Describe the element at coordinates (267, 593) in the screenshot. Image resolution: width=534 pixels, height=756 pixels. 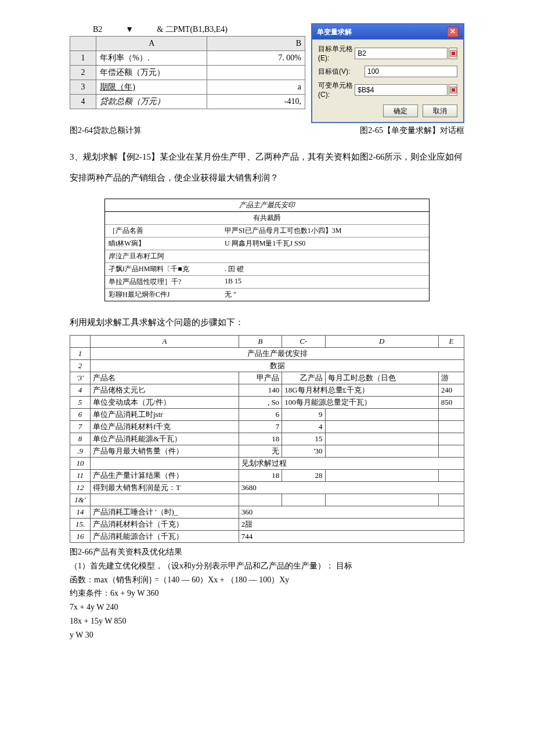
I see `text-line: 约束条件：6x + 9y W 360` at that location.